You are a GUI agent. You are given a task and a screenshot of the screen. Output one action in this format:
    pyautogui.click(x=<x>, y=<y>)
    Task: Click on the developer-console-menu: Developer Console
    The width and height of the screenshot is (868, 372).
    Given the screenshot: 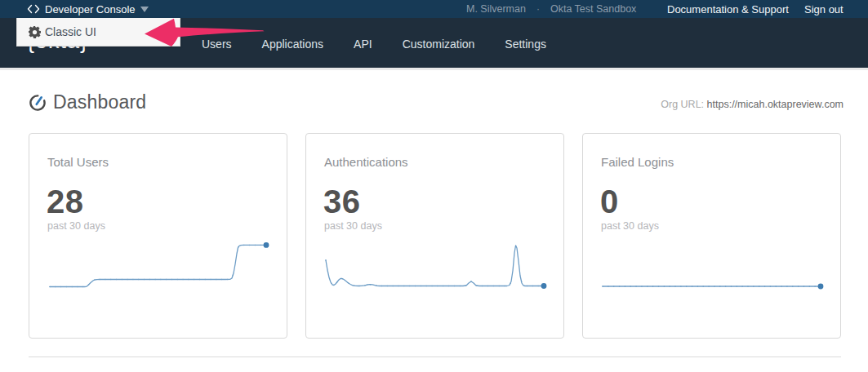 What is the action you would take?
    pyautogui.click(x=88, y=9)
    